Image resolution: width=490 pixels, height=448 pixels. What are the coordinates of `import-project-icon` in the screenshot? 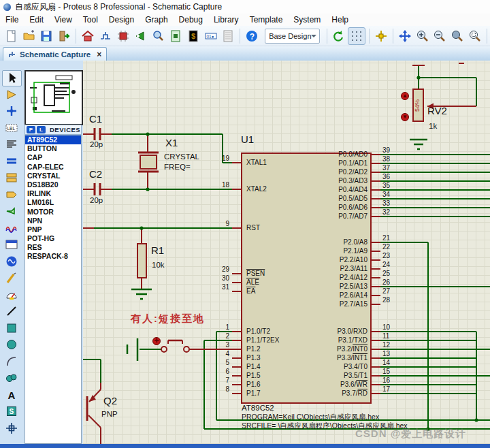 It's located at (64, 36).